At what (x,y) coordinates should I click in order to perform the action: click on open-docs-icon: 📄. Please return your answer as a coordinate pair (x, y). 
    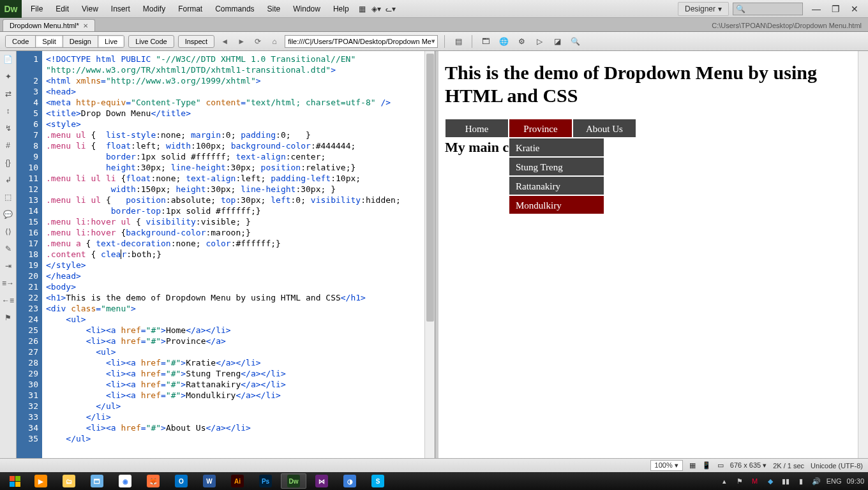
    Looking at the image, I should click on (8, 59).